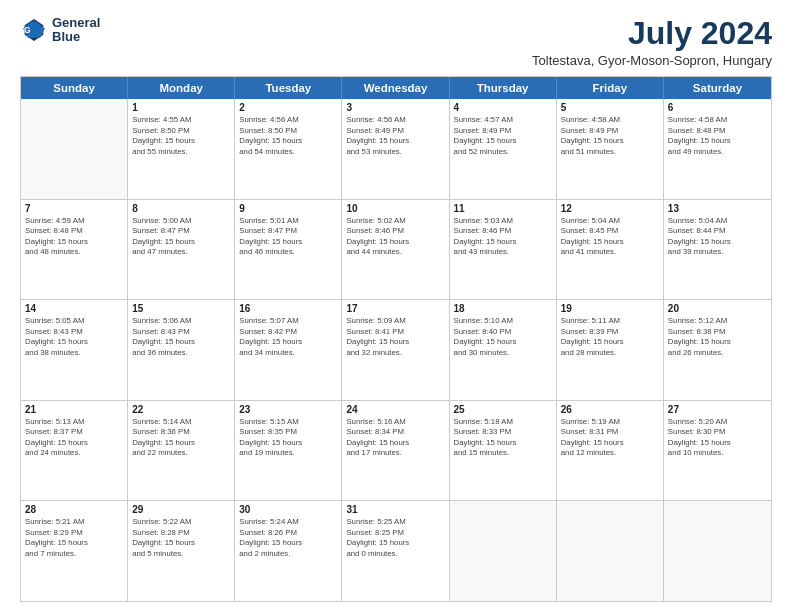 This screenshot has height=612, width=792. Describe the element at coordinates (503, 432) in the screenshot. I see `cell-line: Sunset: 8:33 PM` at that location.